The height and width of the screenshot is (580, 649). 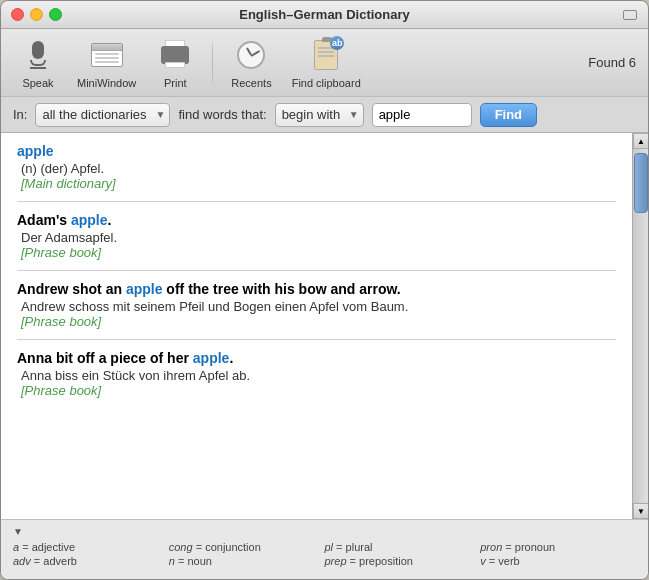 I want to click on entry-1: apple (n) (der) Apfel. [Main dictionary], so click(x=316, y=167).